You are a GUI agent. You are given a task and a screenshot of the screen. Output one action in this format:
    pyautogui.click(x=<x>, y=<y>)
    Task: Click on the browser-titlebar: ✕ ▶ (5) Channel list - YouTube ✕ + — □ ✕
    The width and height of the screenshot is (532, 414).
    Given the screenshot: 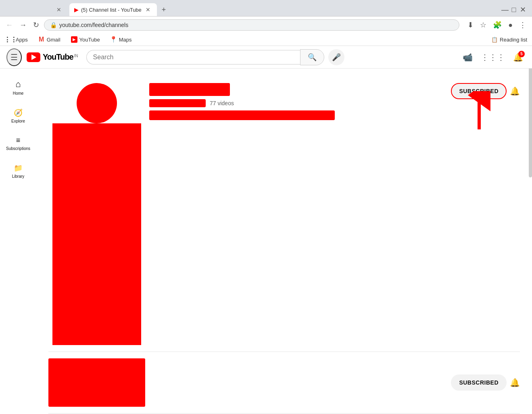 What is the action you would take?
    pyautogui.click(x=266, y=8)
    